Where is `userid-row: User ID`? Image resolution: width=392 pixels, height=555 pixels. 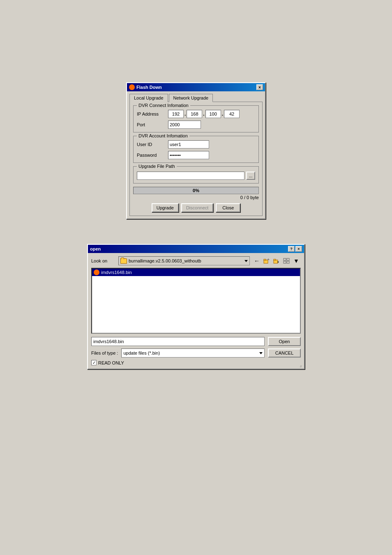
userid-row: User ID is located at coordinates (196, 144).